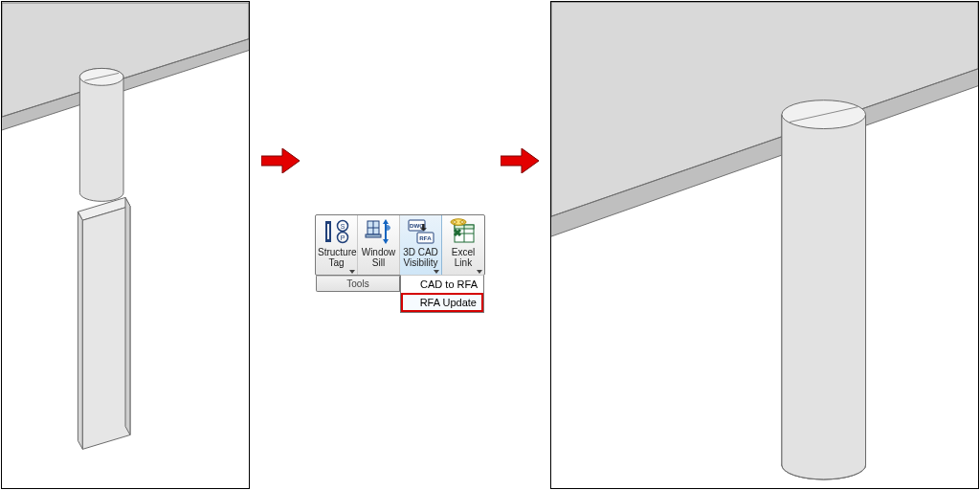  Describe the element at coordinates (421, 245) in the screenshot. I see `3d-cad-visibility-button: DWG RFA 3D CAD Visibility` at that location.